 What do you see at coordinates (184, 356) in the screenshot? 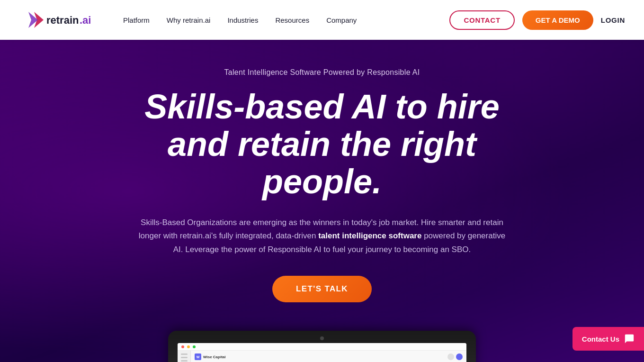
I see `screen-sidebar` at bounding box center [184, 356].